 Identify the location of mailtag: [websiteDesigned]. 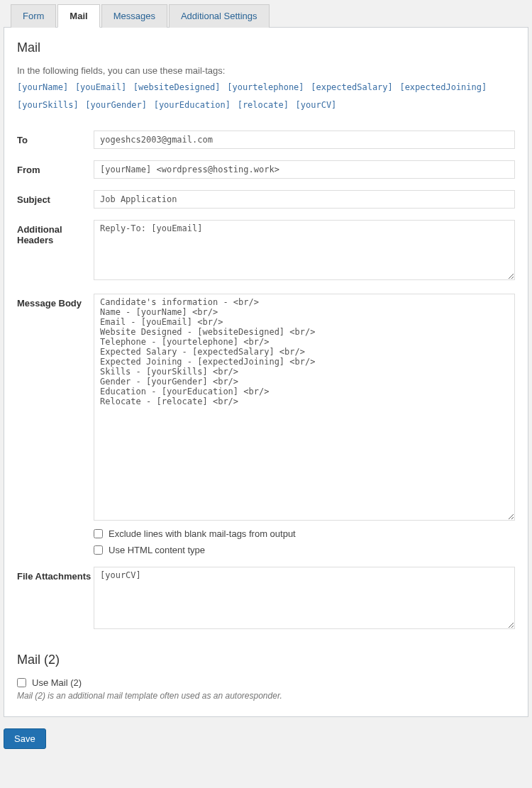
(177, 88).